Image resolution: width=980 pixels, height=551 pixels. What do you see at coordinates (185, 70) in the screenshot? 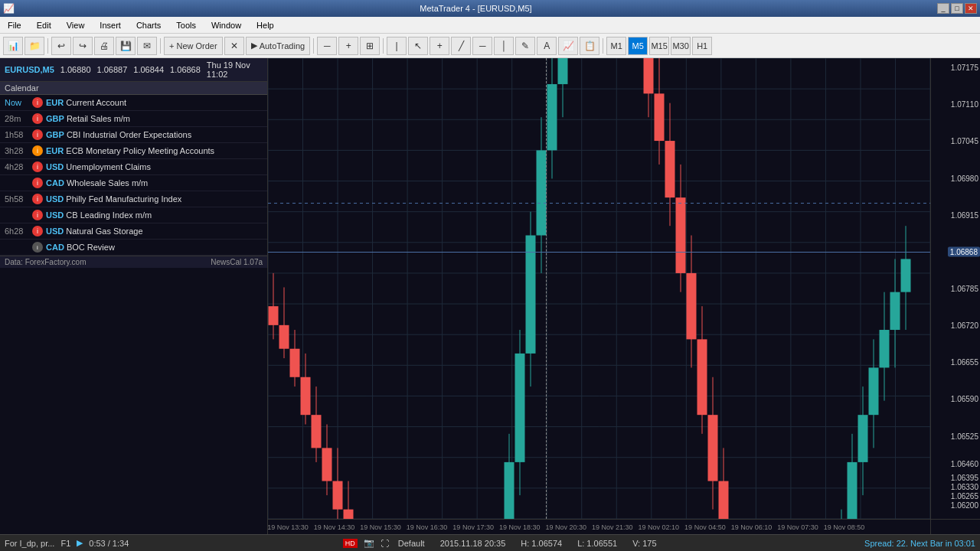
I see `price-close: 1.06868` at bounding box center [185, 70].